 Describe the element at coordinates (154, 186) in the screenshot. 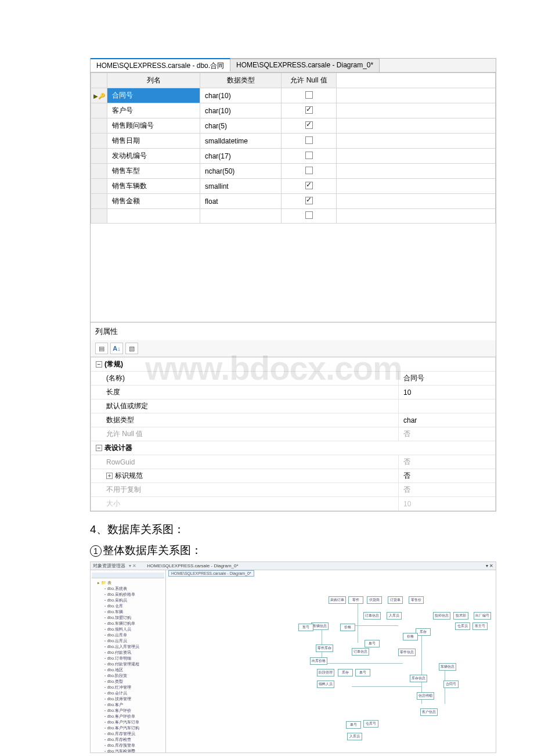

I see `column-name-cell: 销售车辆数` at that location.